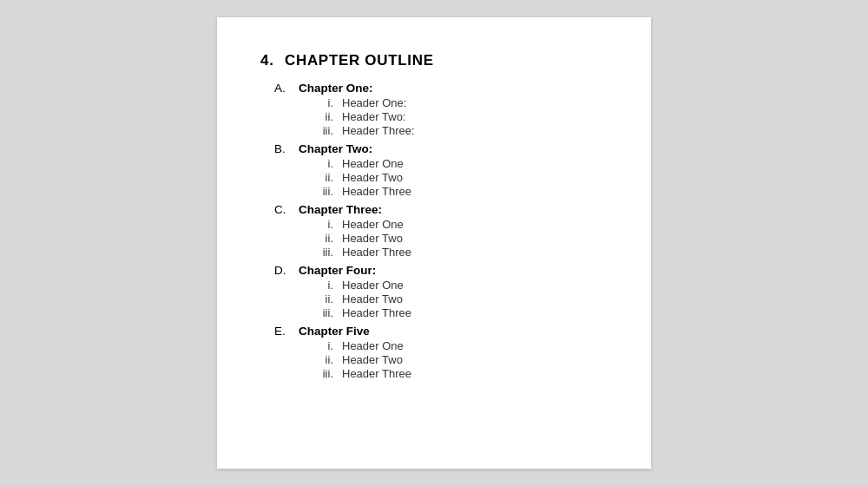  Describe the element at coordinates (441, 271) in the screenshot. I see `chapter-item-4: D.Chapter Four:` at that location.